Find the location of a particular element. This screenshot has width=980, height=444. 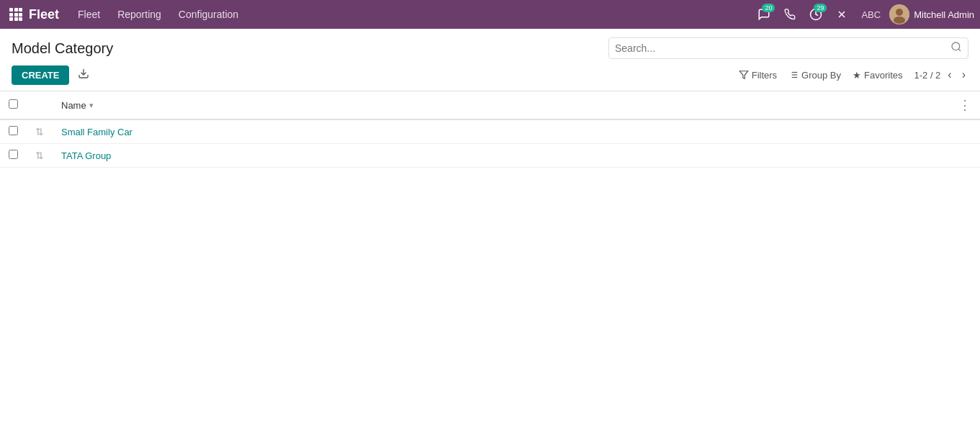

groupby-button: Group By is located at coordinates (815, 75).